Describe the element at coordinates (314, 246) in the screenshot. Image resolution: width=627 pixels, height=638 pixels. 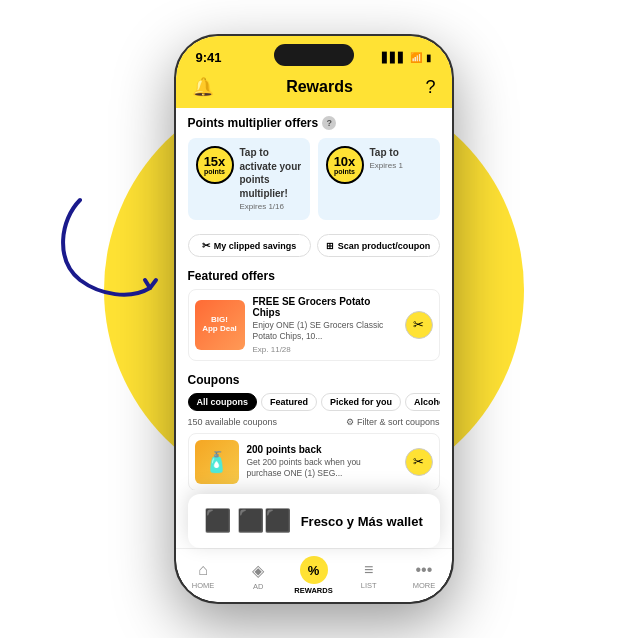
I see `action-buttons-row: ✂ My clipped savings ⊞ Scan product/coup…` at that location.